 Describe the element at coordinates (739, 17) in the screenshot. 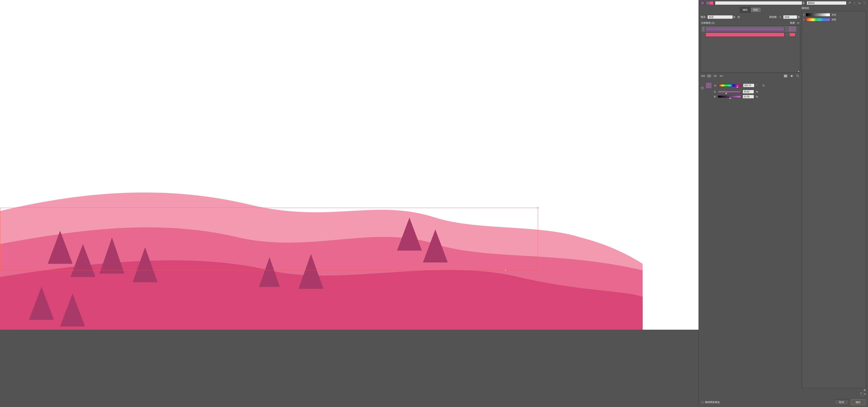

I see `list-icon` at that location.